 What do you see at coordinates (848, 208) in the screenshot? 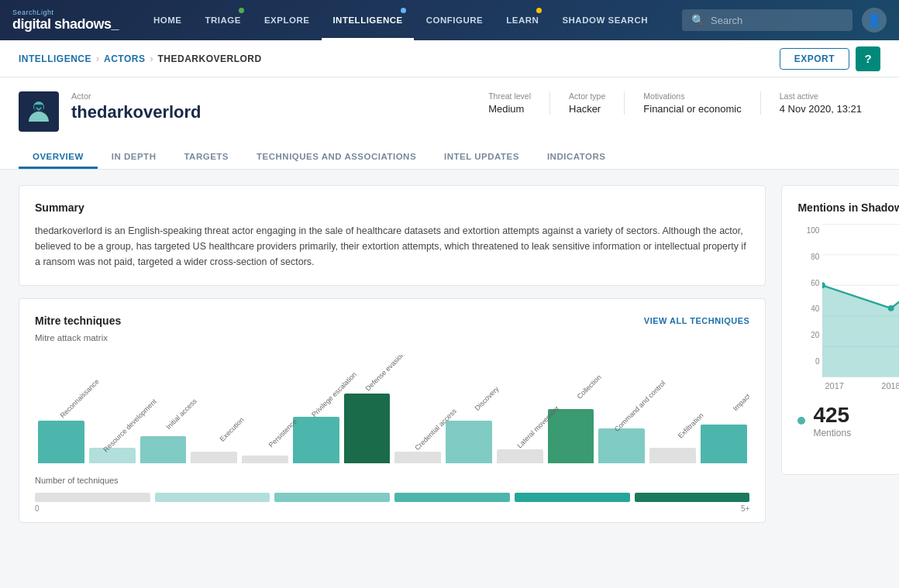
I see `mentions-title: Mentions in Shadow Search` at bounding box center [848, 208].